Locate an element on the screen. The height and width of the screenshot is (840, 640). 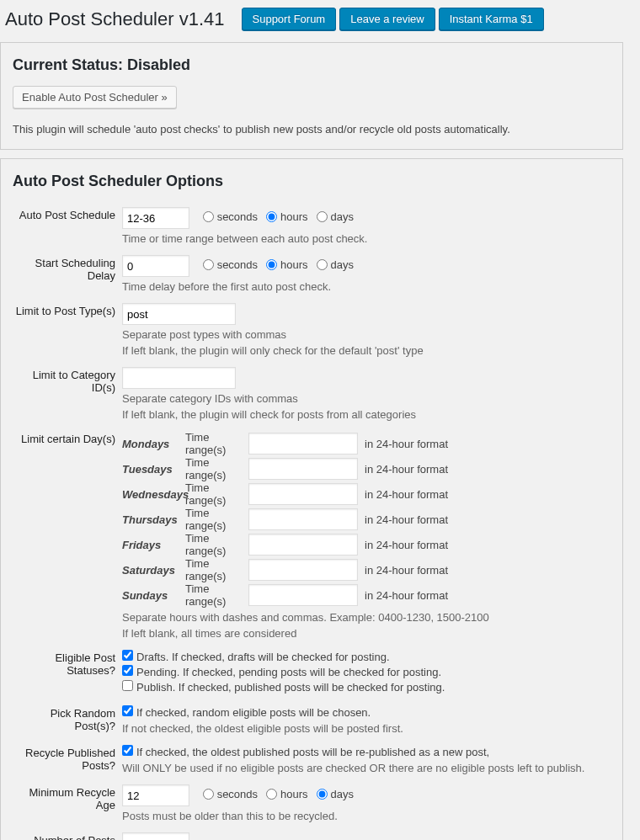
days-label: days is located at coordinates (342, 217).